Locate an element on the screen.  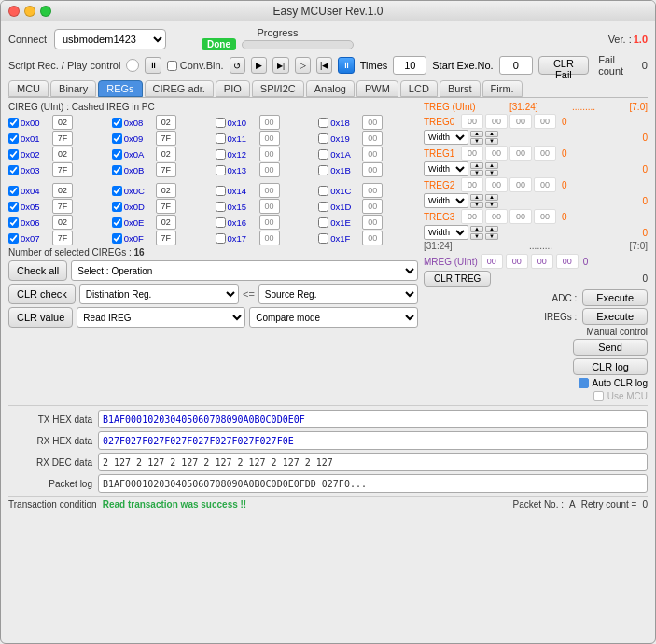
mreg-v3 is located at coordinates (542, 261).